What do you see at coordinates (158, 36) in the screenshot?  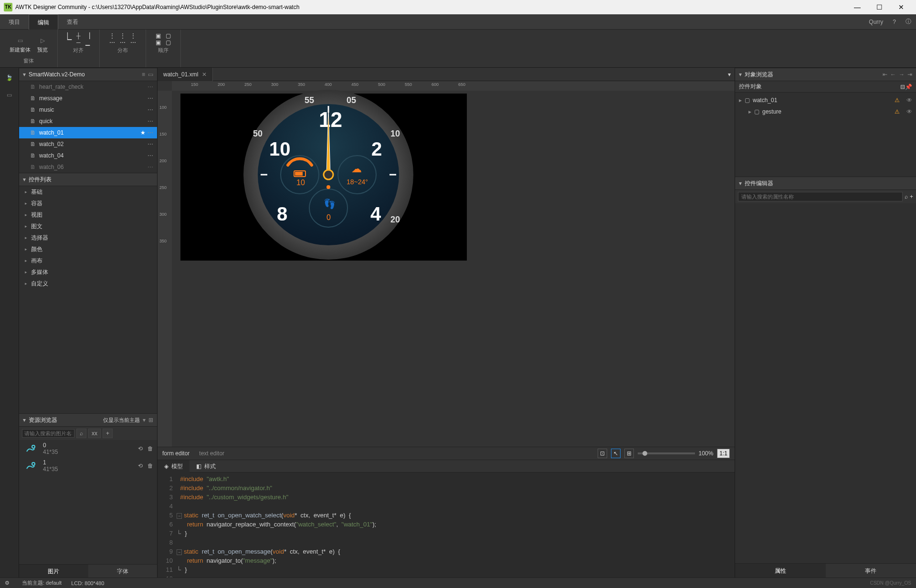 I see `order-front-icon: ▣` at bounding box center [158, 36].